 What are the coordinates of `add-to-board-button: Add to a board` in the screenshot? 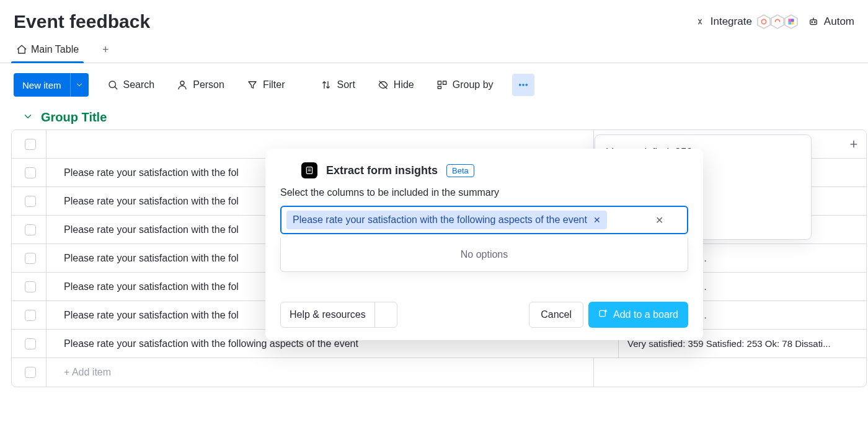 It's located at (639, 315).